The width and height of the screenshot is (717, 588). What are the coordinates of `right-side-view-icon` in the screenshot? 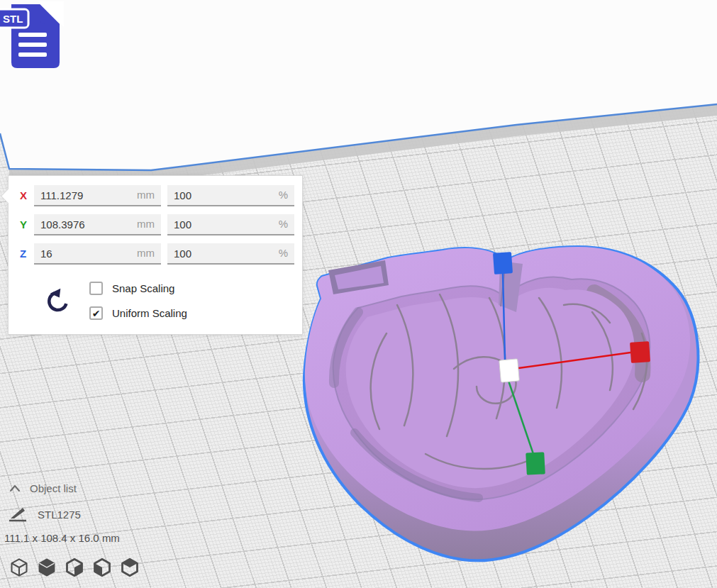 It's located at (130, 567).